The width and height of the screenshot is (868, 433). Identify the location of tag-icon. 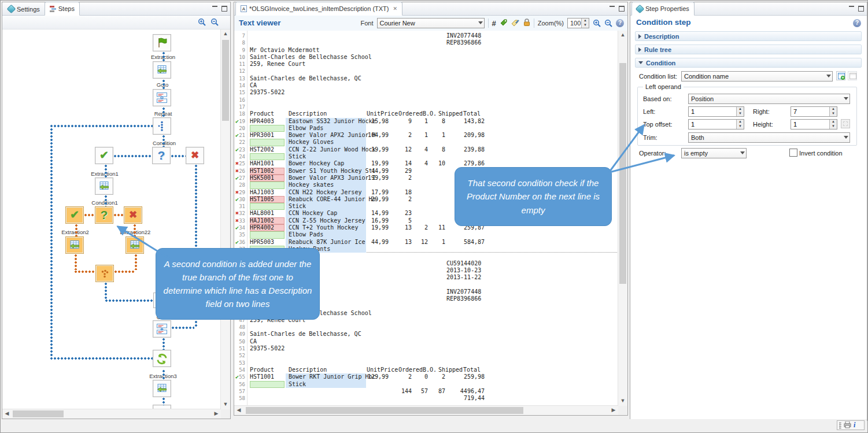
(504, 23).